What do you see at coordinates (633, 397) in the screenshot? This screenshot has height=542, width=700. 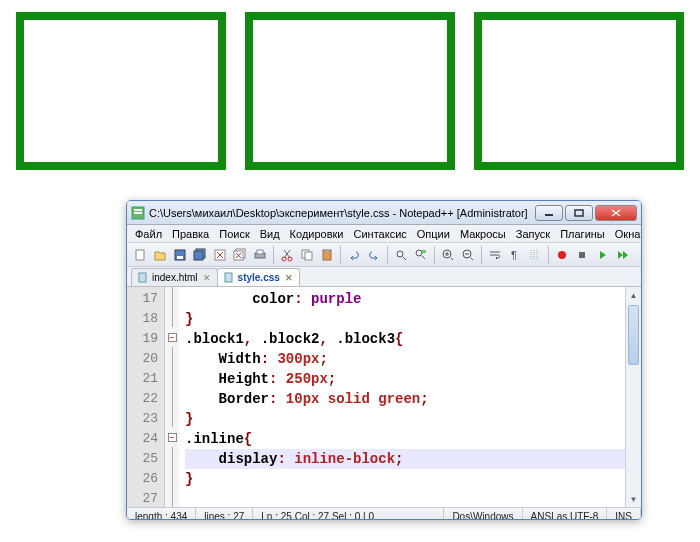 I see `vertical-scrollbar: ▲ ▼` at bounding box center [633, 397].